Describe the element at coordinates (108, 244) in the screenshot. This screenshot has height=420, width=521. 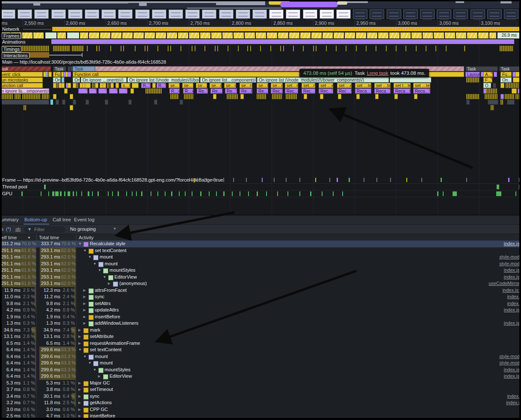
I see `activity-label: Recalculate style` at that location.